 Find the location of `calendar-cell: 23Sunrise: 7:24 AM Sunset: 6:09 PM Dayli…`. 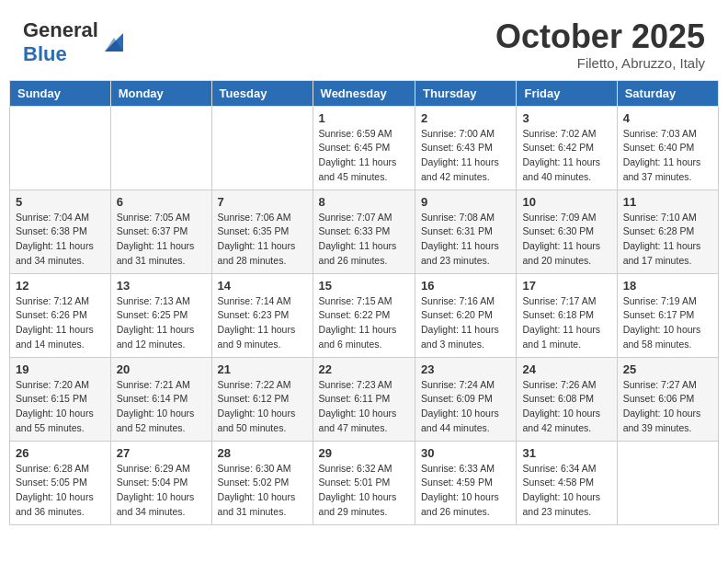

calendar-cell: 23Sunrise: 7:24 AM Sunset: 6:09 PM Dayli… is located at coordinates (466, 399).